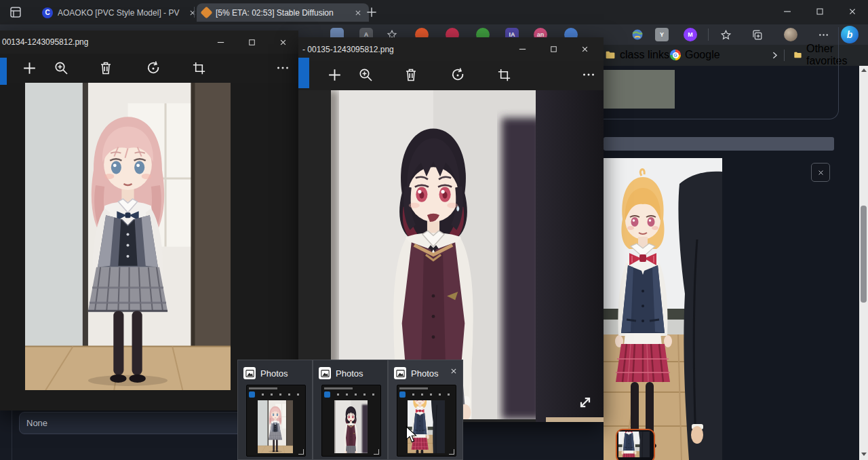 The width and height of the screenshot is (868, 460). I want to click on browser-tab-strip: C AOAOKO [PVC Style Model] - PV [5% ETA:…, so click(434, 12).